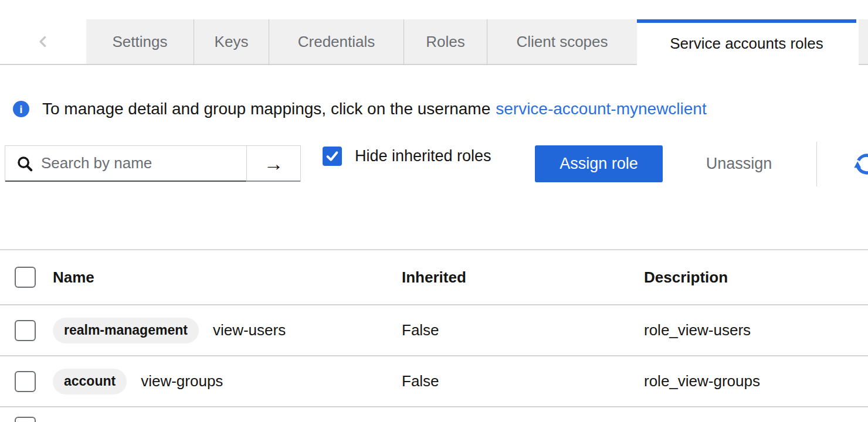 The height and width of the screenshot is (422, 868). What do you see at coordinates (434, 42) in the screenshot?
I see `tab-bar: Settings Keys Credentials Roles Client s…` at bounding box center [434, 42].